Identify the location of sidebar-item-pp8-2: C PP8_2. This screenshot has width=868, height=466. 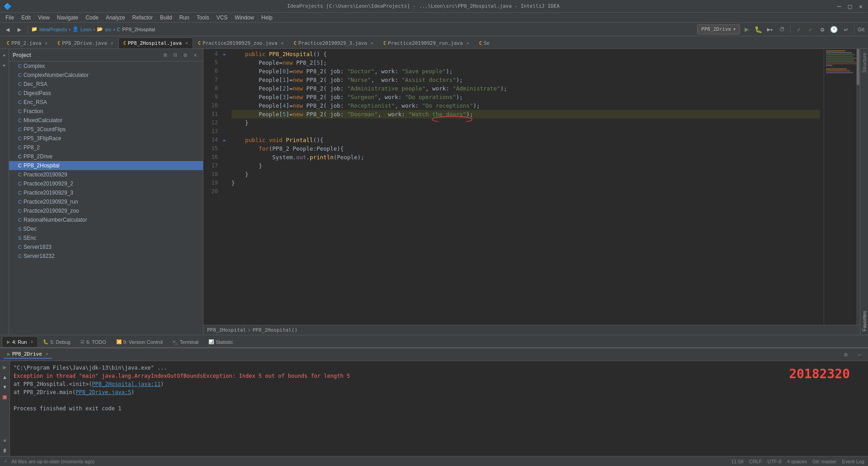
(106, 147).